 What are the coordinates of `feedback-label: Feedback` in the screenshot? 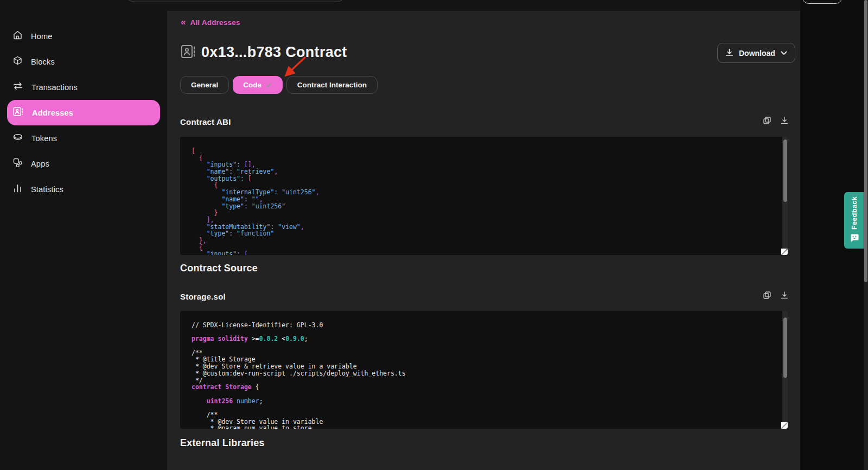 It's located at (854, 213).